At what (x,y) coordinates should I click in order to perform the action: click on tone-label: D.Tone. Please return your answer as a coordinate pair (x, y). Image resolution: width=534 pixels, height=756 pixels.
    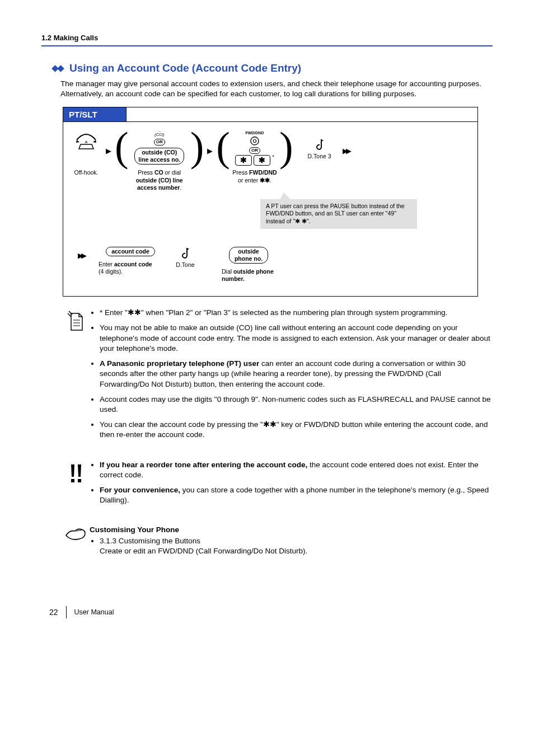
    Looking at the image, I should click on (185, 265).